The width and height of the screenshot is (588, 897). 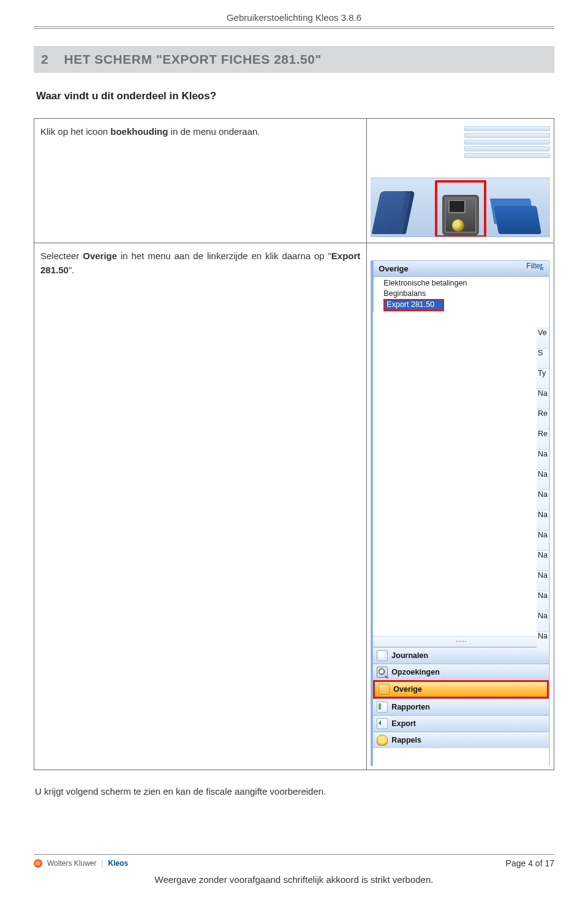 What do you see at coordinates (466, 294) in the screenshot?
I see `subitem-beginbalans: Beginbalans` at bounding box center [466, 294].